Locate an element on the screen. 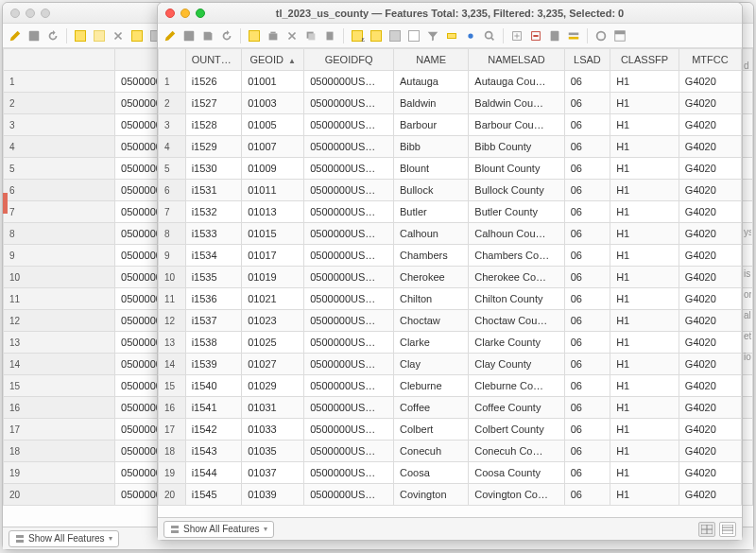  add-feature-icon is located at coordinates (254, 36).